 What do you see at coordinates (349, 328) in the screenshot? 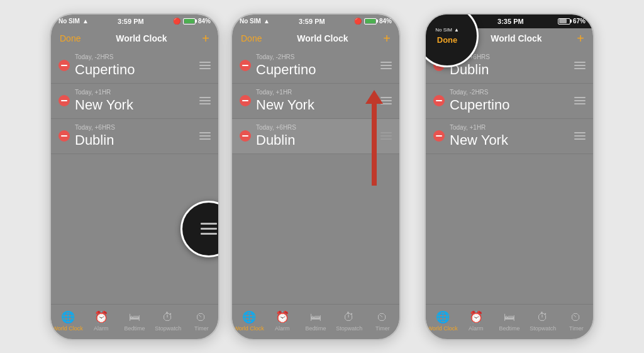
I see `stopwatch-label-2: Stopwatch` at bounding box center [349, 328].